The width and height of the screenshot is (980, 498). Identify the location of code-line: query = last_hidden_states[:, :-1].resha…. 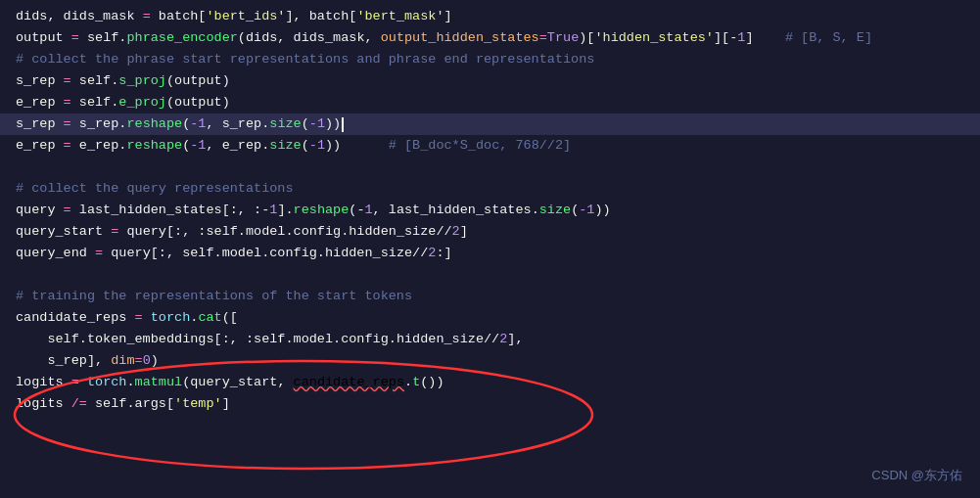
(490, 210).